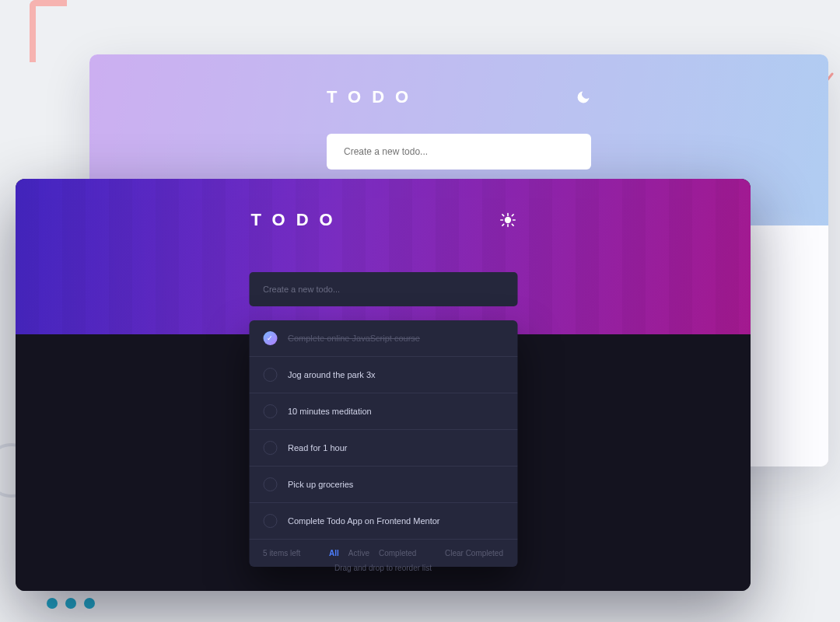 Image resolution: width=840 pixels, height=622 pixels. Describe the element at coordinates (383, 339) in the screenshot. I see `todo-item: ✓ Complete online JavaScript course` at that location.